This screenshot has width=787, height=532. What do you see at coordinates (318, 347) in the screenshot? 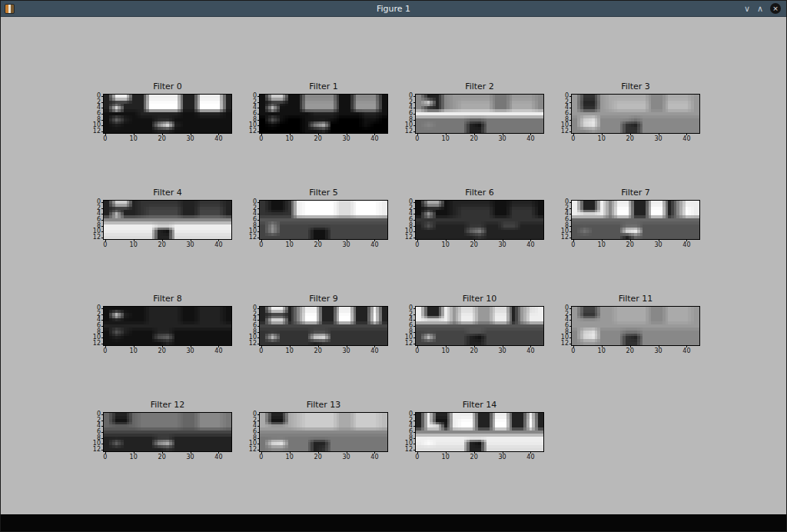
I see `subplot: Filter 9024681012010203040` at bounding box center [318, 347].